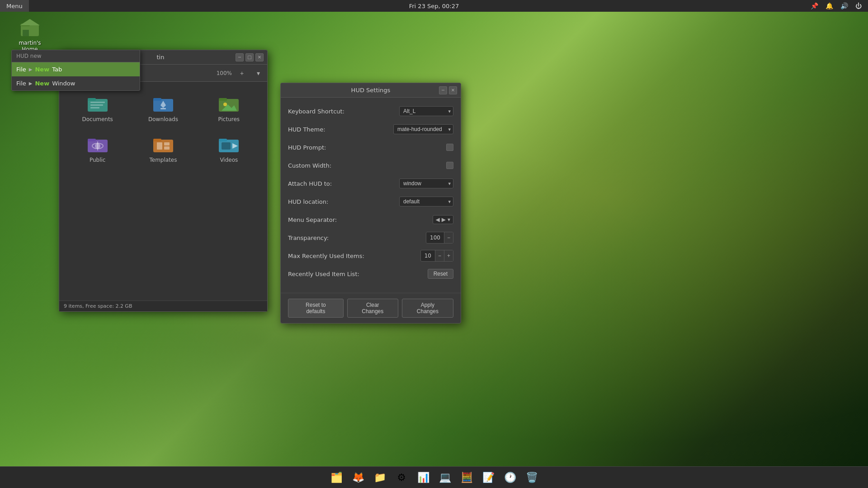 This screenshot has height=488, width=868. Describe the element at coordinates (434, 477) in the screenshot. I see `taskbar: 🗂️ 🦊 📁 ⚙️ 📊 💻 🧮 📝 🕐 🗑️` at that location.